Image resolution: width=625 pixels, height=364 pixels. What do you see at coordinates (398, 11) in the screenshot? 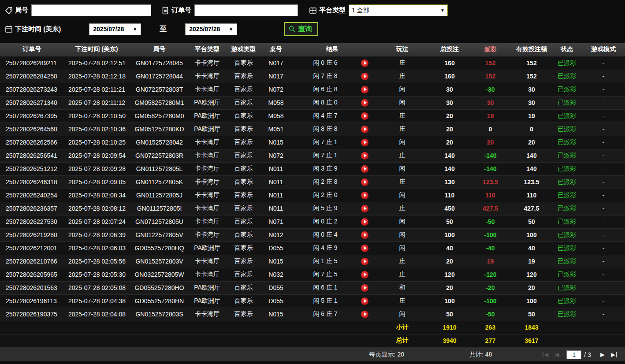
I see `platform-type-select: 1.全部 ▼` at bounding box center [398, 11].